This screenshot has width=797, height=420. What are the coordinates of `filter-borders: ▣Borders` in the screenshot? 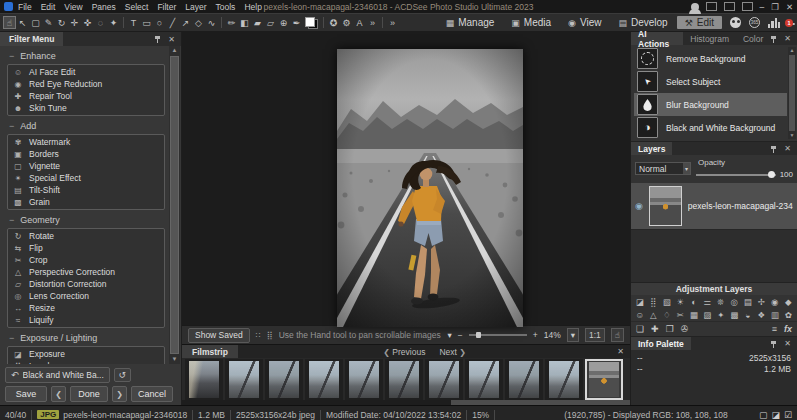 It's located at (86, 154).